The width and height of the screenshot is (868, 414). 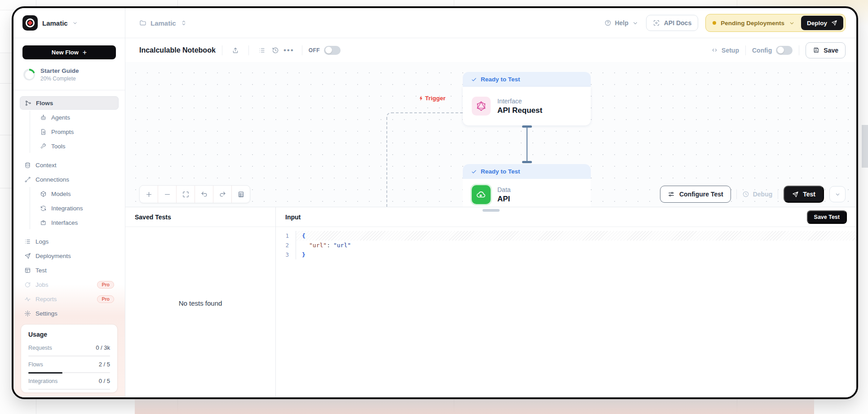 What do you see at coordinates (62, 132) in the screenshot?
I see `nav-label: Prompts` at bounding box center [62, 132].